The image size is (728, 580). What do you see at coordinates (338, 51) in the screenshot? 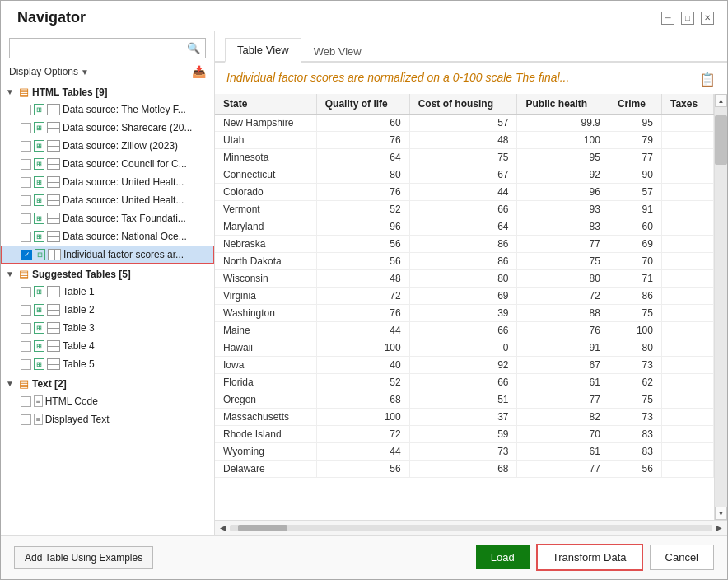
I see `tab-web-view: Web View` at bounding box center [338, 51].